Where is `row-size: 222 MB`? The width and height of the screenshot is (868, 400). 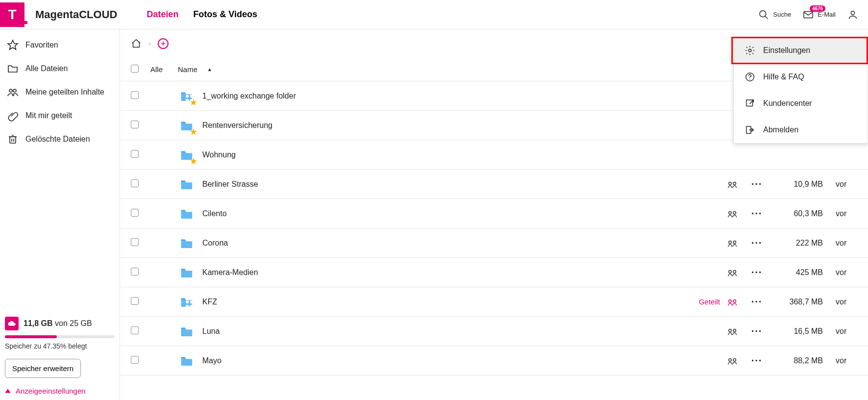 row-size: 222 MB is located at coordinates (798, 243).